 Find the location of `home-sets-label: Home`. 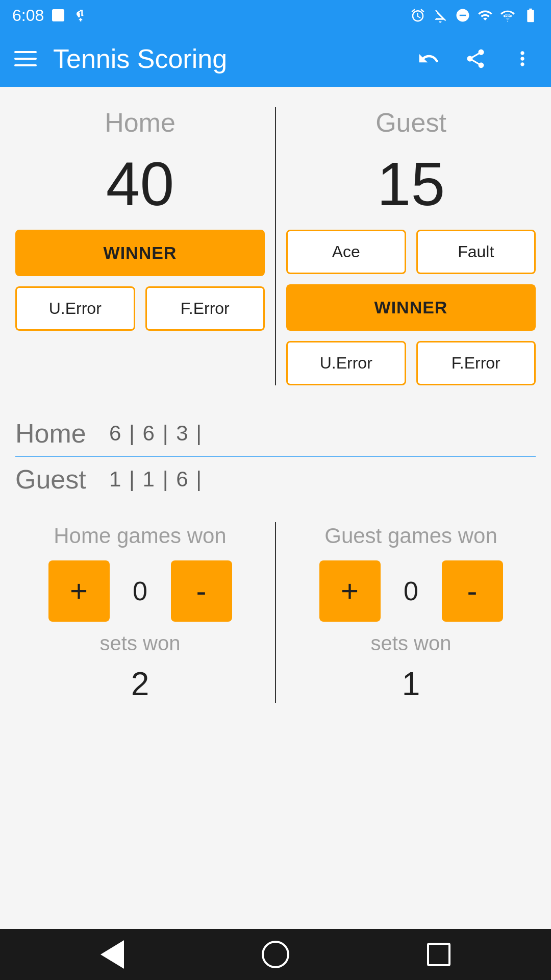

home-sets-label: Home is located at coordinates (56, 433).